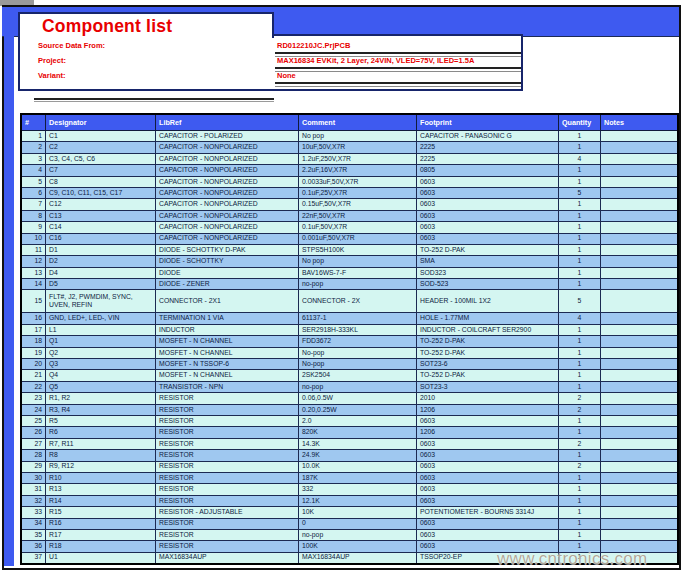  What do you see at coordinates (350, 170) in the screenshot?
I see `table-row: 4C7CAPACITOR - NONPOLARIZED2.2uF,16V,X7R…` at bounding box center [350, 170].